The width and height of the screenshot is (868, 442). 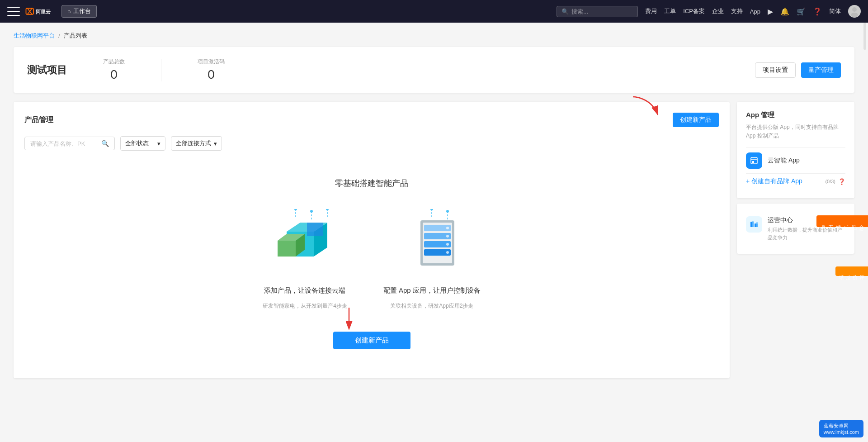 What do you see at coordinates (34, 36) in the screenshot?
I see `breadcrumb-parent: 生活物联网平台` at bounding box center [34, 36].